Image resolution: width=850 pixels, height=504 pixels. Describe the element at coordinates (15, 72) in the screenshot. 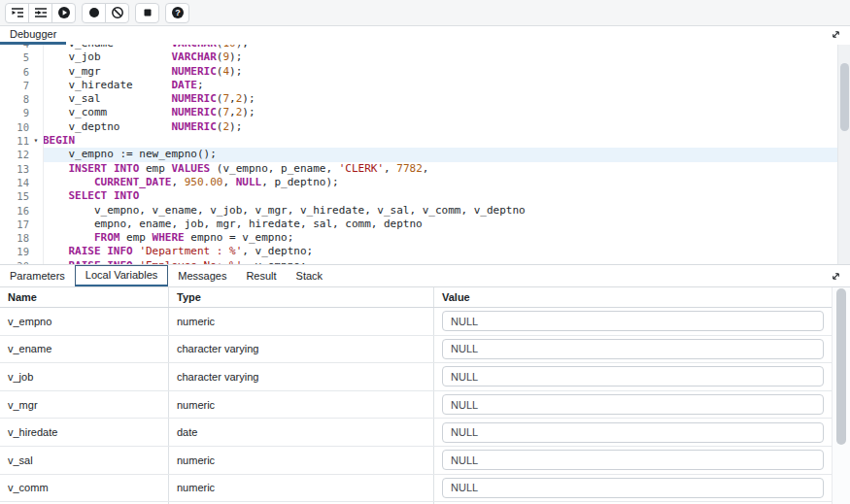

I see `line-number: 6` at that location.